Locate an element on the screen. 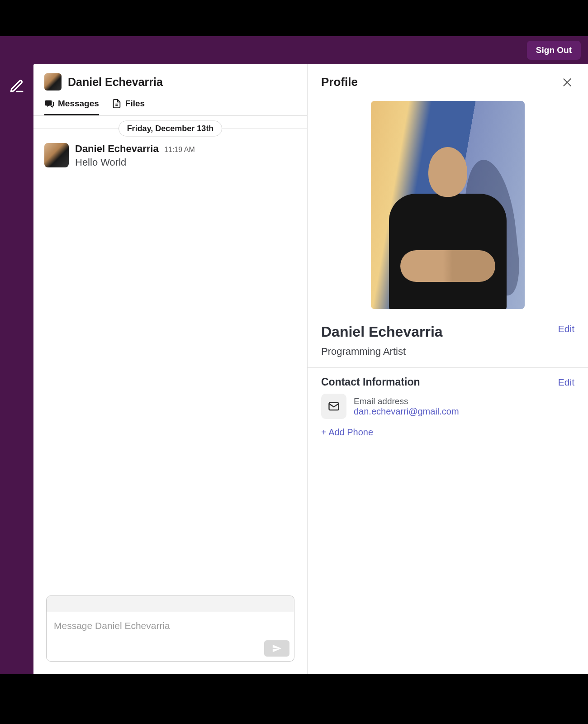  profile-title: Programming Artist is located at coordinates (448, 355).